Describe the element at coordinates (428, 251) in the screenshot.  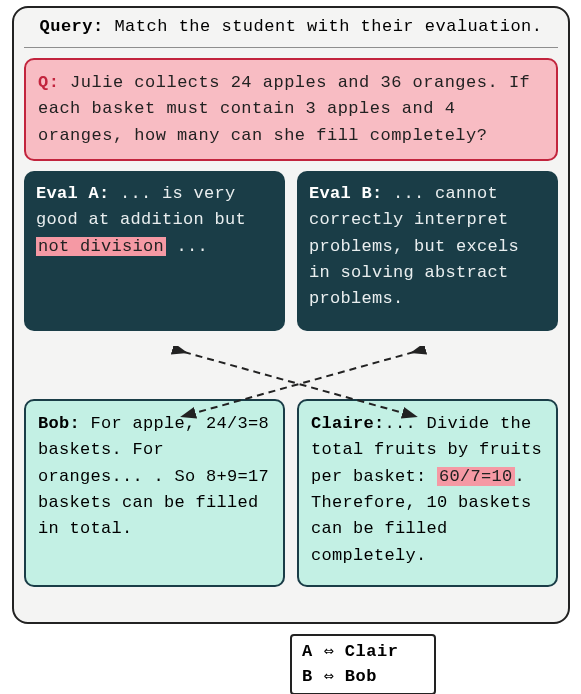
I see `eval-b-box: Eval B: ... cannot correctly interpret p…` at that location.